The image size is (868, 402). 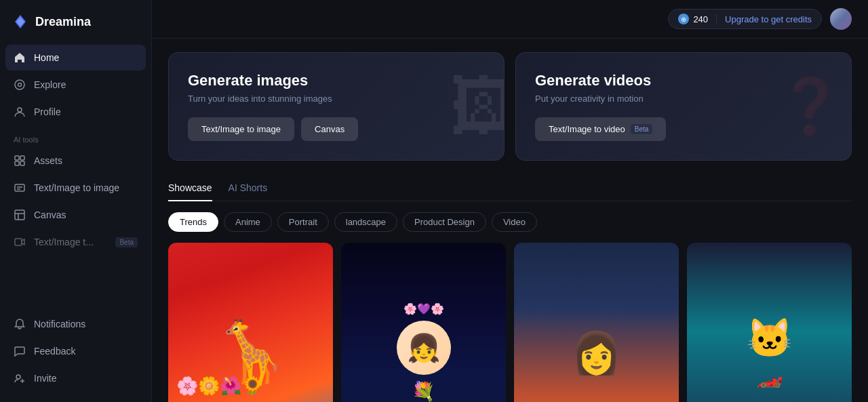 What do you see at coordinates (60, 324) in the screenshot?
I see `sidebar-label-notifications: Notifications` at bounding box center [60, 324].